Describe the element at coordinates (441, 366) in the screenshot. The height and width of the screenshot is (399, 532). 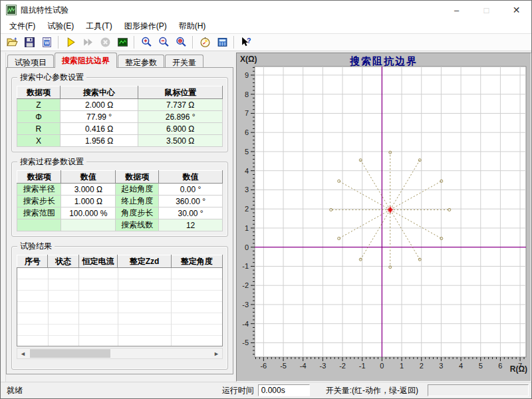
I see `svg-text: 3` at that location.